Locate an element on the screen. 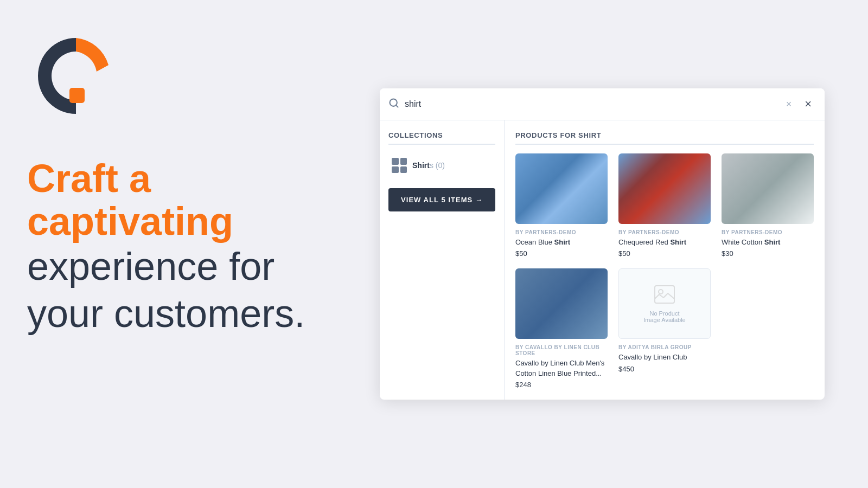 Image resolution: width=868 pixels, height=488 pixels. product-vendor-1: BY PARTNERS-DEMO is located at coordinates (561, 232).